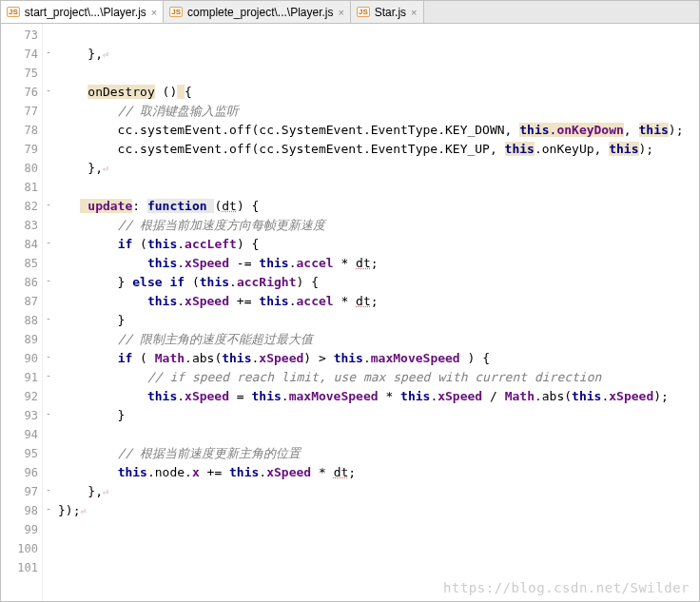 This screenshot has height=602, width=700. What do you see at coordinates (379, 301) in the screenshot?
I see `code-line: this.xSpeed += this.accel * dt;` at bounding box center [379, 301].